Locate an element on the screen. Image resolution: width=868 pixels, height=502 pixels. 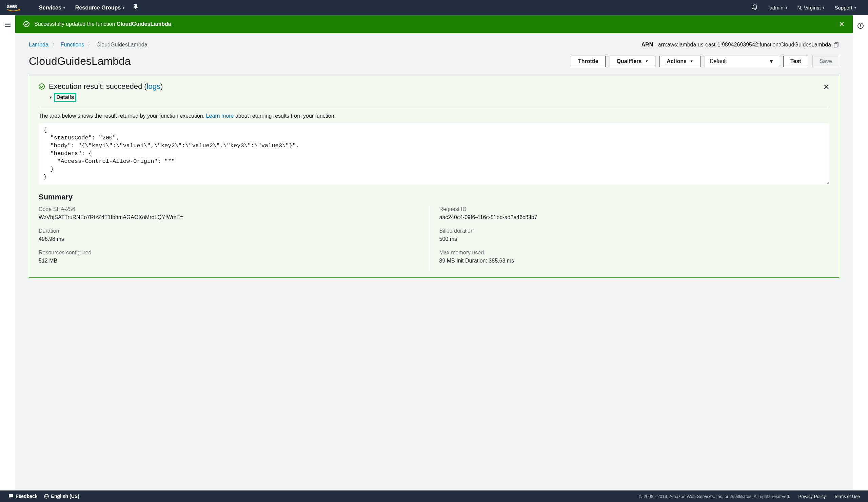
learn-more-link: Learn more is located at coordinates (220, 116).